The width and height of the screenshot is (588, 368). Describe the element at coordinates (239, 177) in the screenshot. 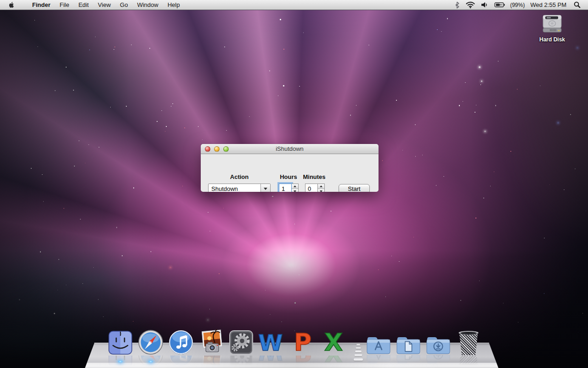

I see `action-label: Action` at that location.